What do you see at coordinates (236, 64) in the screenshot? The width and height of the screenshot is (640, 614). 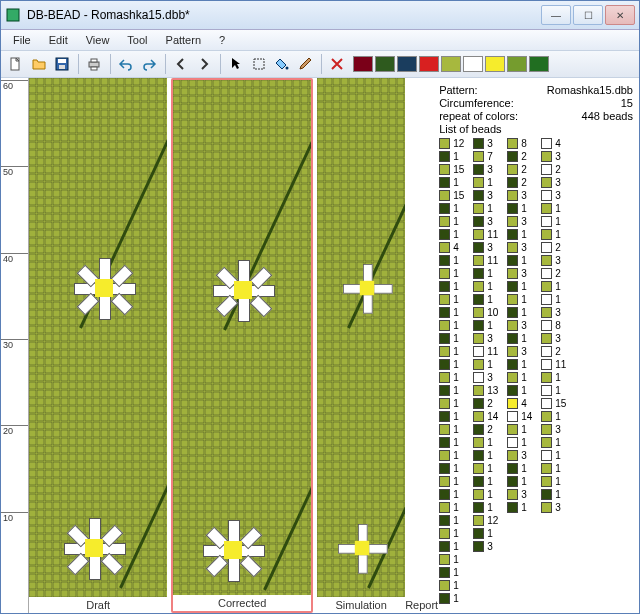 I see `pointer-tool` at bounding box center [236, 64].